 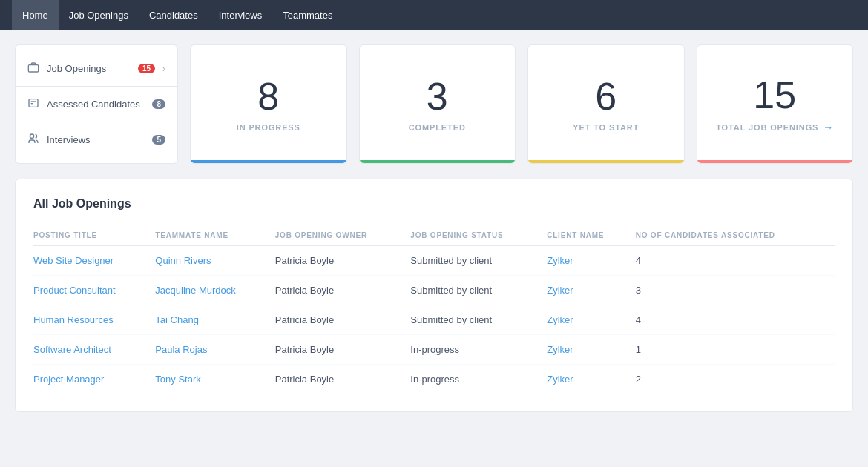 I want to click on chevron-icon: ›, so click(x=164, y=69).